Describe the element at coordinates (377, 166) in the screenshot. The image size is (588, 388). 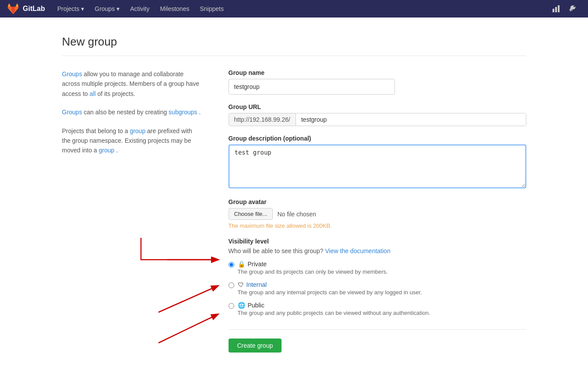
I see `group-description-textarea: test group` at that location.